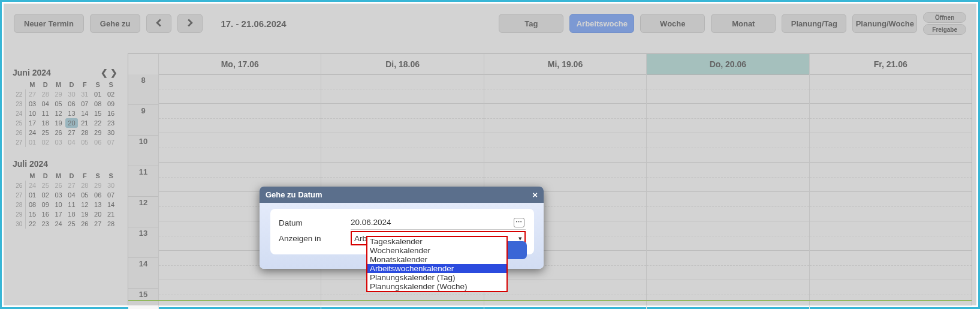 The height and width of the screenshot is (309, 980). What do you see at coordinates (437, 251) in the screenshot?
I see `dropdown-option: Wochenkalender` at bounding box center [437, 251].